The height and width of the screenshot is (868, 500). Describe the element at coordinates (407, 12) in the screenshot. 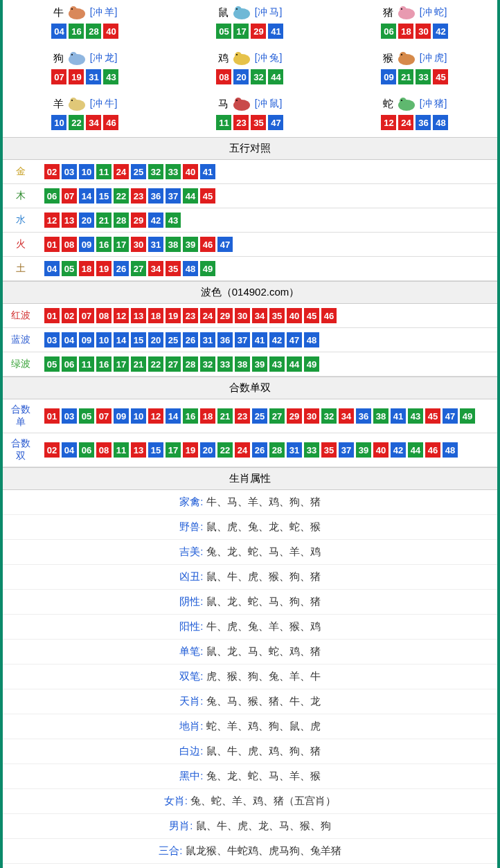

I see `pig-icon` at that location.